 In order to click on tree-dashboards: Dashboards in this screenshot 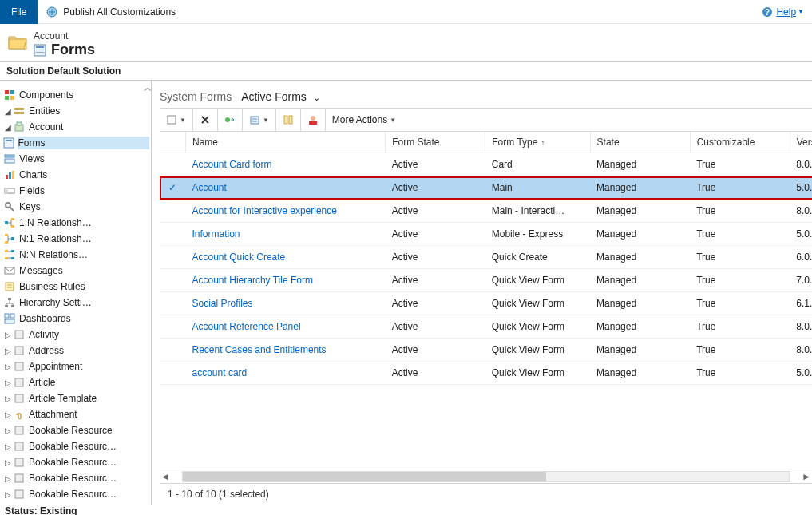, I will do `click(77, 319)`.